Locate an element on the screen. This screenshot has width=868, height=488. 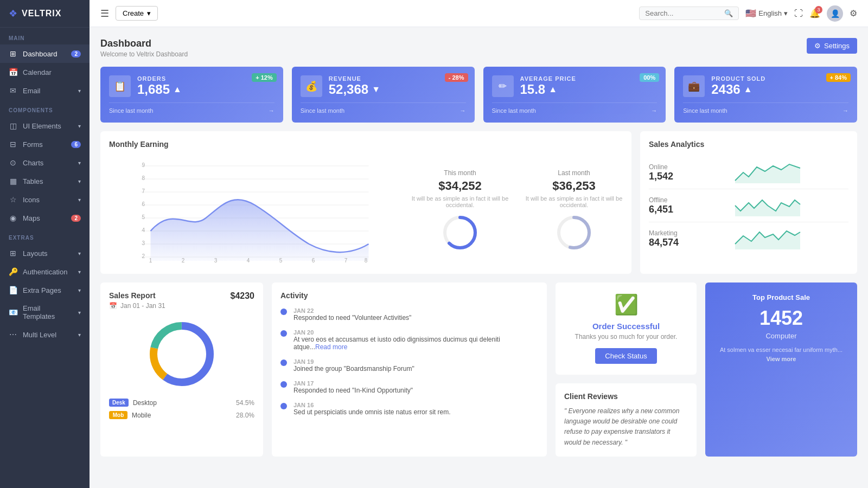
svg-text: 9 is located at coordinates (144, 165).